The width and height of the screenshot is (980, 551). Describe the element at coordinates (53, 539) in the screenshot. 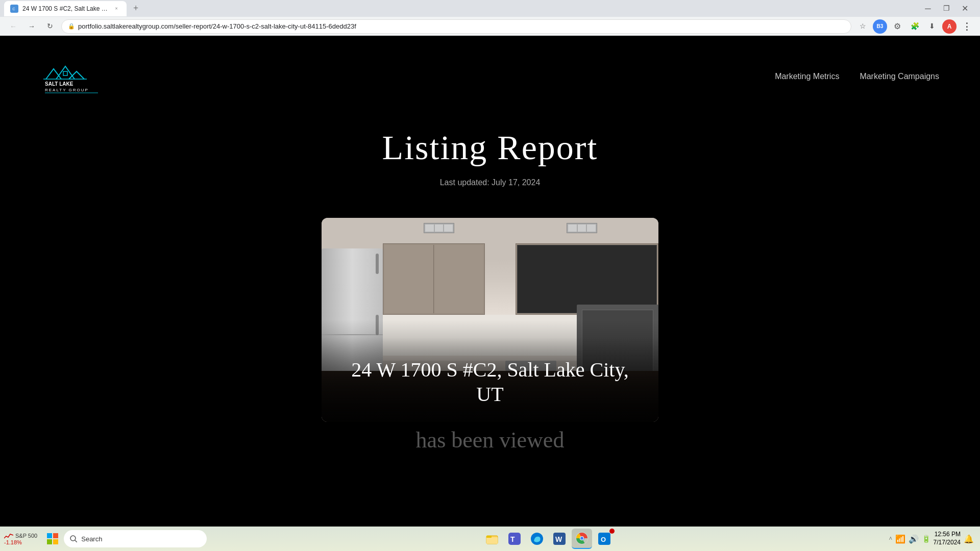

I see `start-button` at that location.